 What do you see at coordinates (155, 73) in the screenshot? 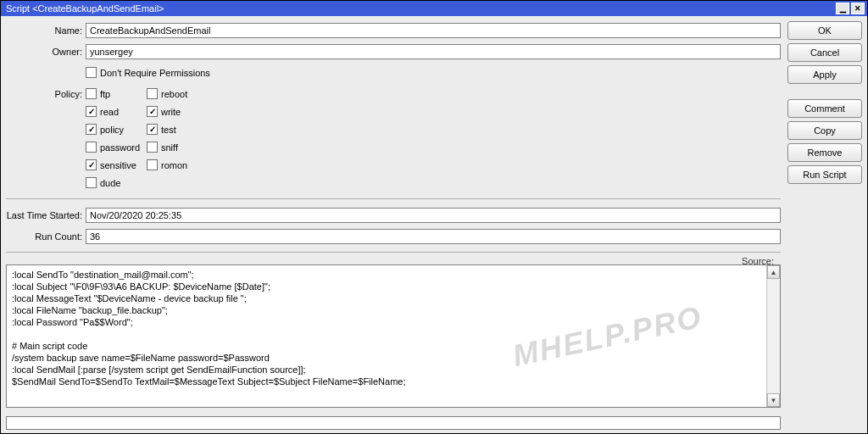
I see `dont-require-label: Don't Require Permissions` at bounding box center [155, 73].